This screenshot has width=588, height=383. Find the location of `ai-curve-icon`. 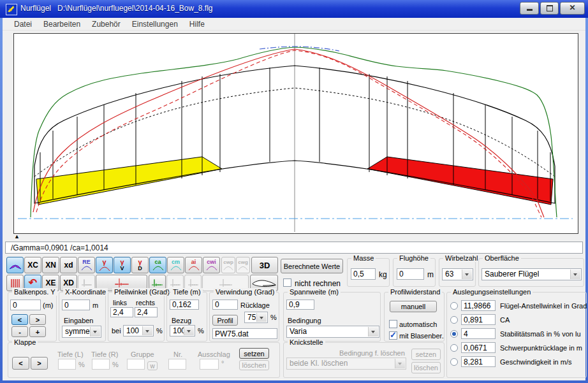

ai-curve-icon is located at coordinates (194, 268).